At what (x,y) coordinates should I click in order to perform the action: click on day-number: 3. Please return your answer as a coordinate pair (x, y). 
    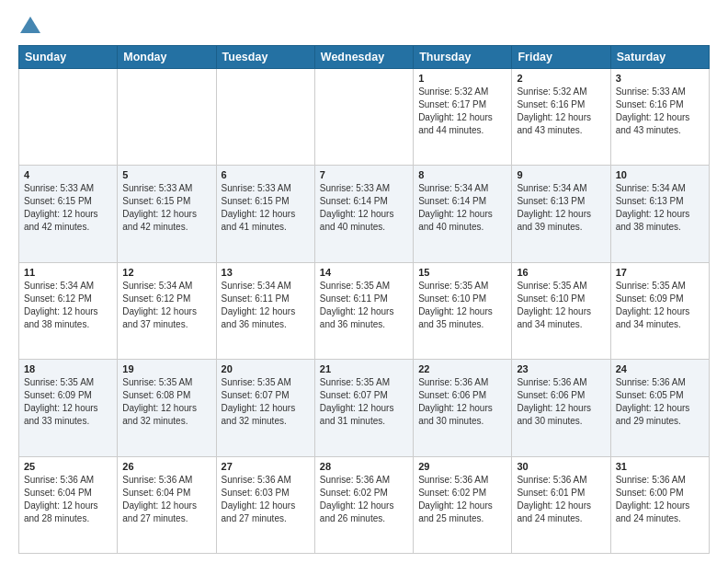
    Looking at the image, I should click on (660, 78).